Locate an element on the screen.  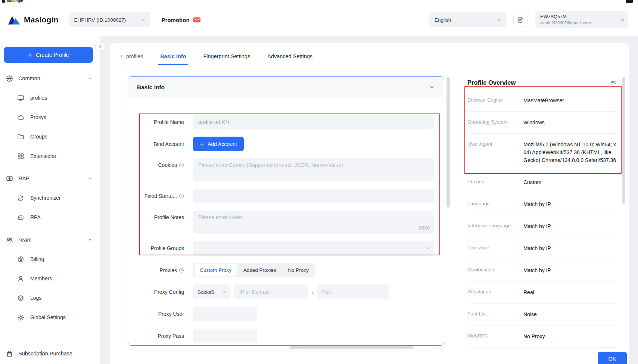
sidebar-item-proxys: Proxys is located at coordinates (50, 117).